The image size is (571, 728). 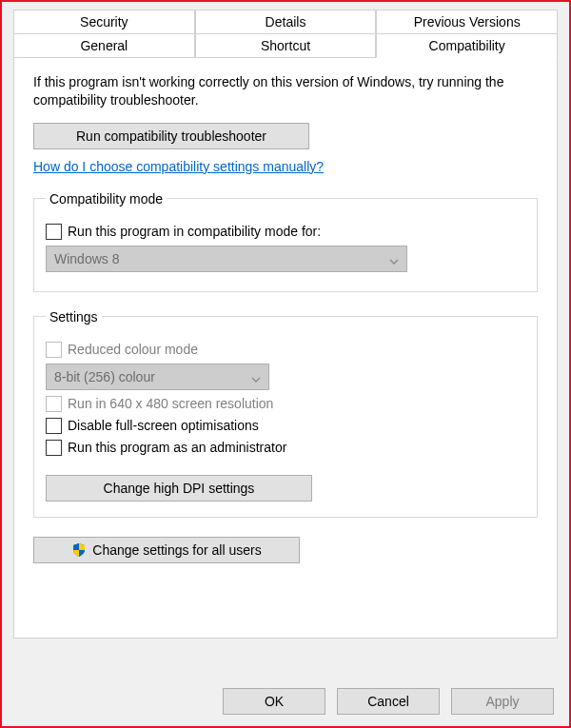 What do you see at coordinates (286, 46) in the screenshot?
I see `tabs-row-2: General Shortcut Compatibility` at bounding box center [286, 46].